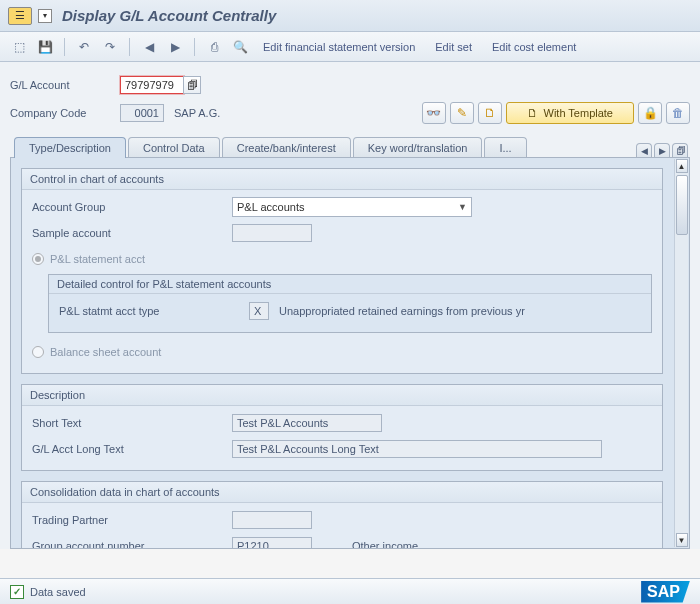 The height and width of the screenshot is (604, 700). What do you see at coordinates (307, 423) in the screenshot?
I see `short-text-input` at bounding box center [307, 423].